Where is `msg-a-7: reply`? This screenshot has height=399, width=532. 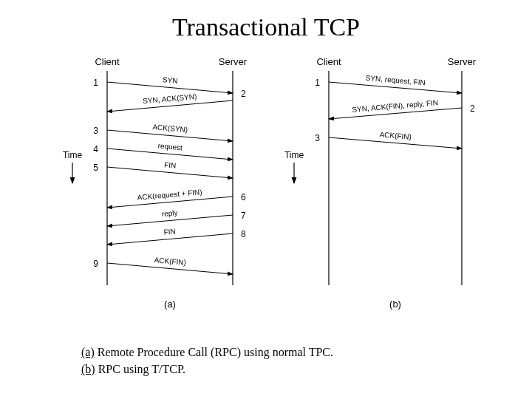
msg-a-7: reply is located at coordinates (170, 213).